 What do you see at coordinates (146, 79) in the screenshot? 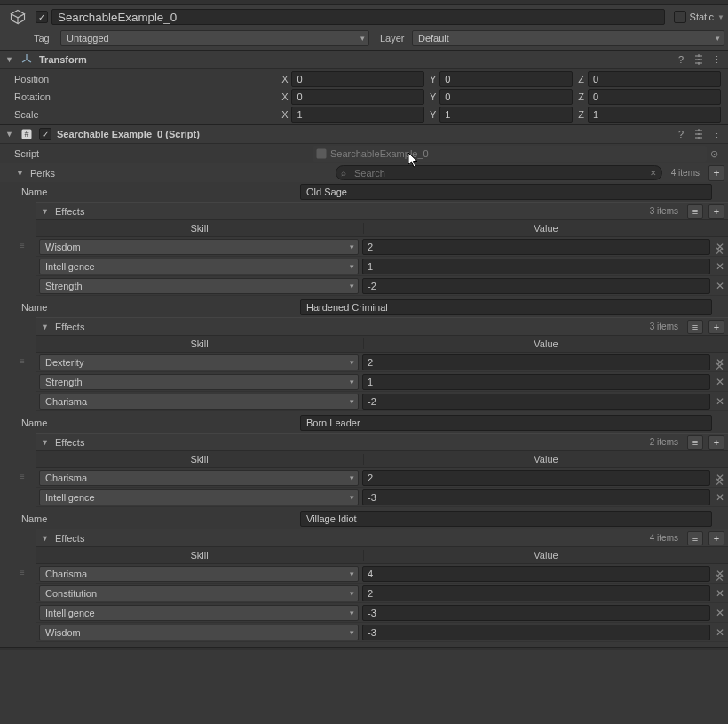
I see `position-label: Position` at bounding box center [146, 79].